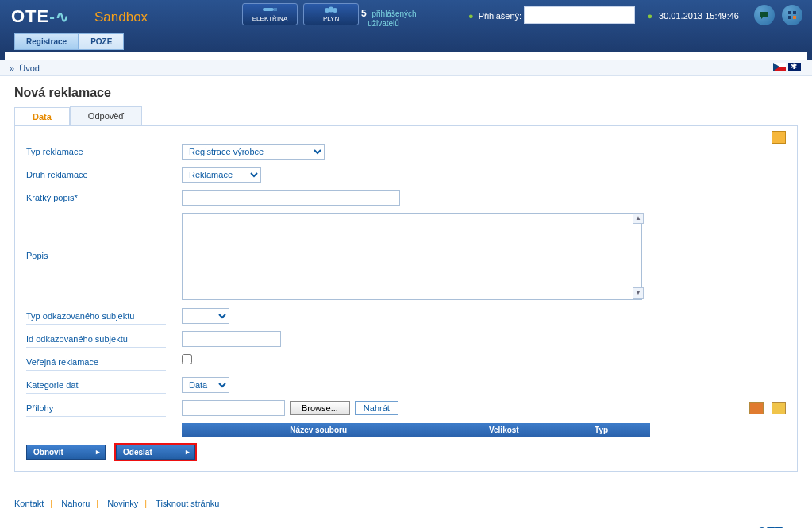  What do you see at coordinates (364, 13) in the screenshot?
I see `user-count-number: 5` at bounding box center [364, 13].